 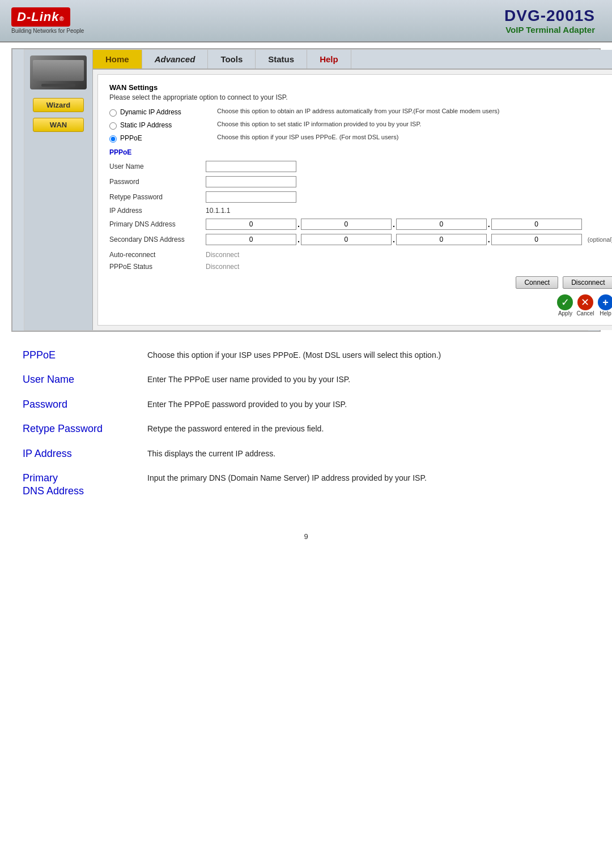 I want to click on secondary-dns-optional: (optional), so click(x=600, y=240).